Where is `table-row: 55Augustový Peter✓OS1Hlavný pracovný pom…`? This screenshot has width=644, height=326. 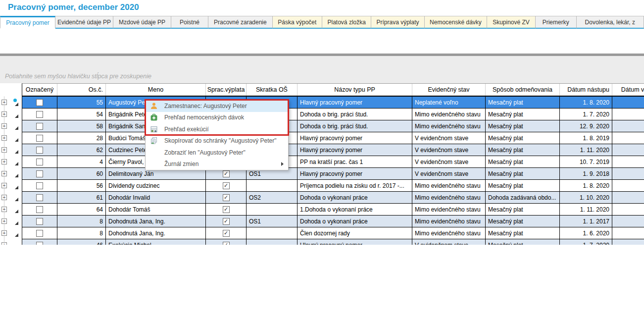
table-row: 55Augustový Peter✓OS1Hlavný pracovný pom… is located at coordinates (333, 103).